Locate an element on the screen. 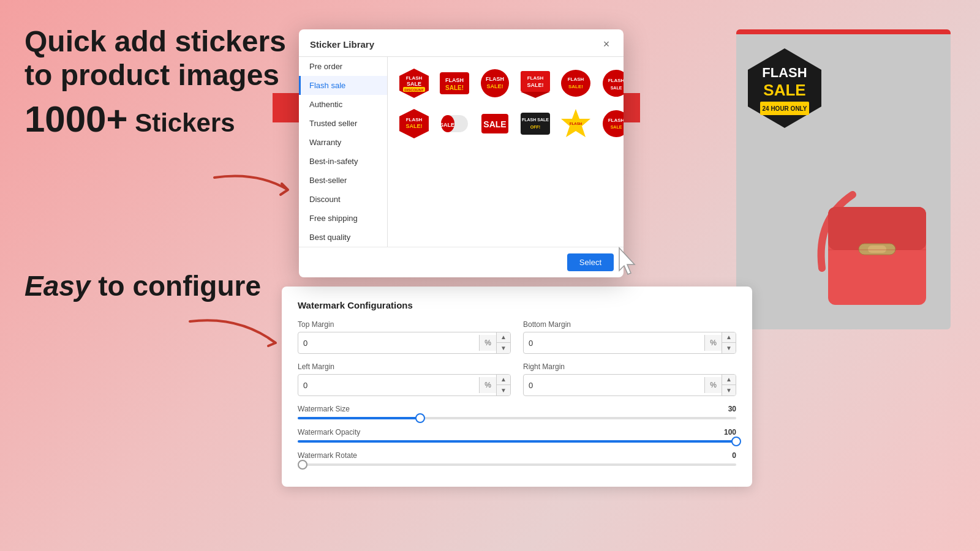 The image size is (980, 551). watermark-rotate-field: Watermark Rotate 0 is located at coordinates (517, 459).